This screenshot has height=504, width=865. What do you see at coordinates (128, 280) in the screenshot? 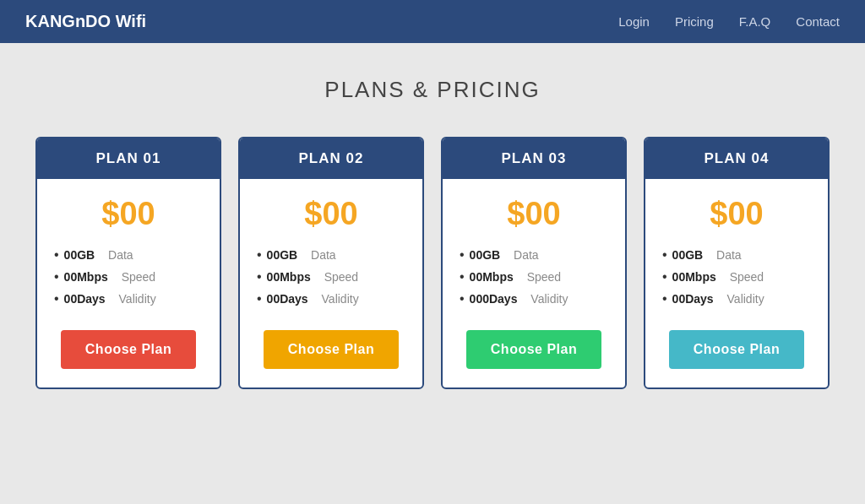
I see `plan-01-features: 00GB Data 00Mbps Speed 00Days Validity` at bounding box center [128, 280].